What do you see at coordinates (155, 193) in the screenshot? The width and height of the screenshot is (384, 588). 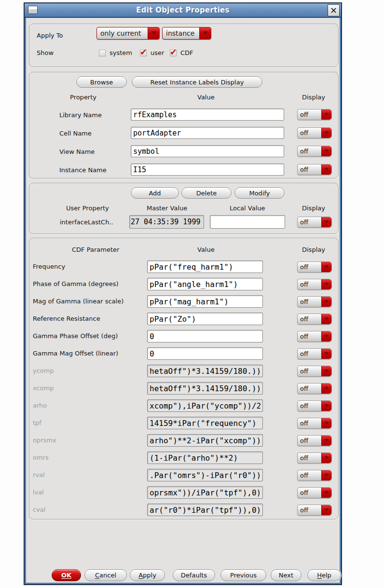 I see `add-button: Add` at bounding box center [155, 193].